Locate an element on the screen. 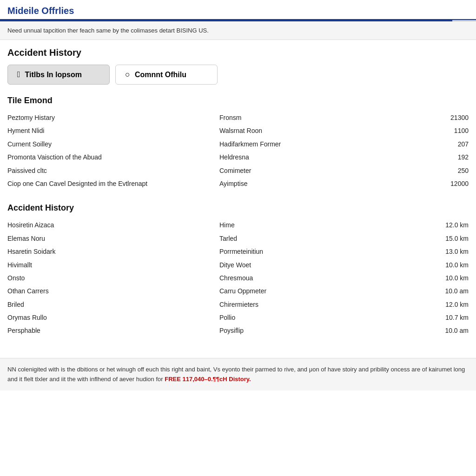 The height and width of the screenshot is (476, 476). cell-left: Orymas Rullo is located at coordinates (113, 317).